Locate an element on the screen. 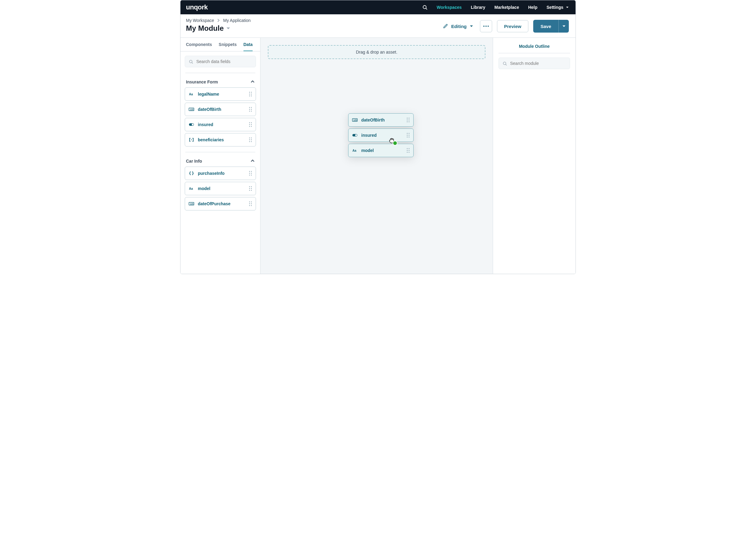 This screenshot has width=756, height=536. tab-components: Components is located at coordinates (199, 47).